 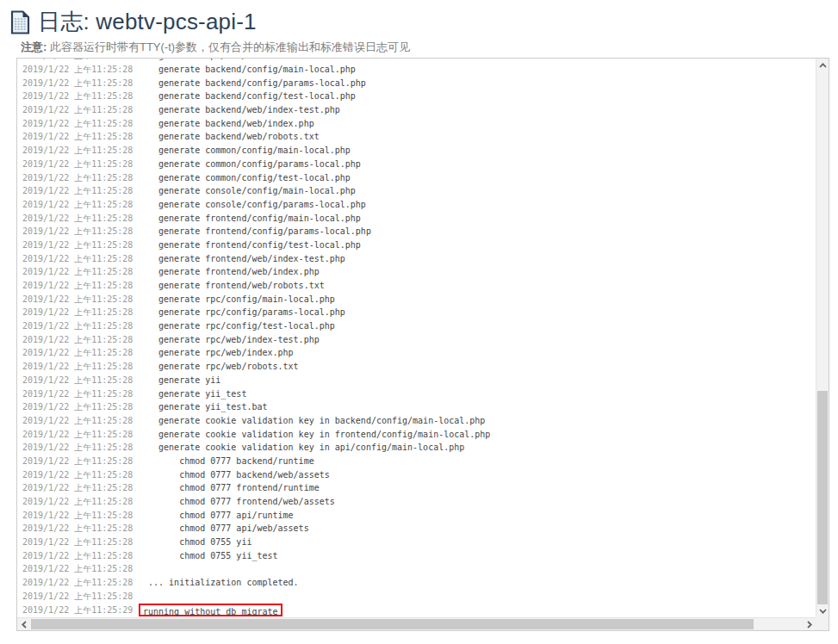 I want to click on log-row: 2019/1/22 上午11:25:28 generate api/web/ro…, so click(x=419, y=60).